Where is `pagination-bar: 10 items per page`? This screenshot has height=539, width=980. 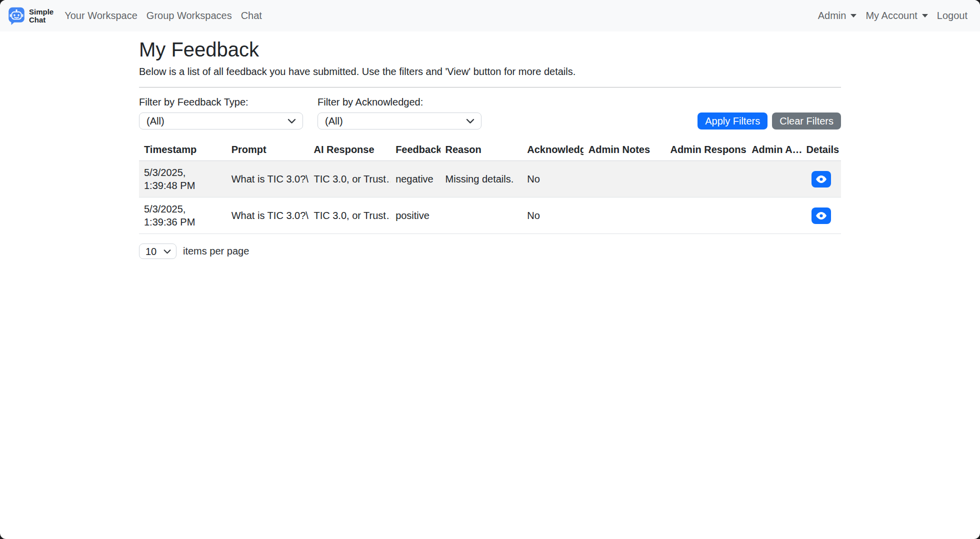
pagination-bar: 10 items per page is located at coordinates (490, 251).